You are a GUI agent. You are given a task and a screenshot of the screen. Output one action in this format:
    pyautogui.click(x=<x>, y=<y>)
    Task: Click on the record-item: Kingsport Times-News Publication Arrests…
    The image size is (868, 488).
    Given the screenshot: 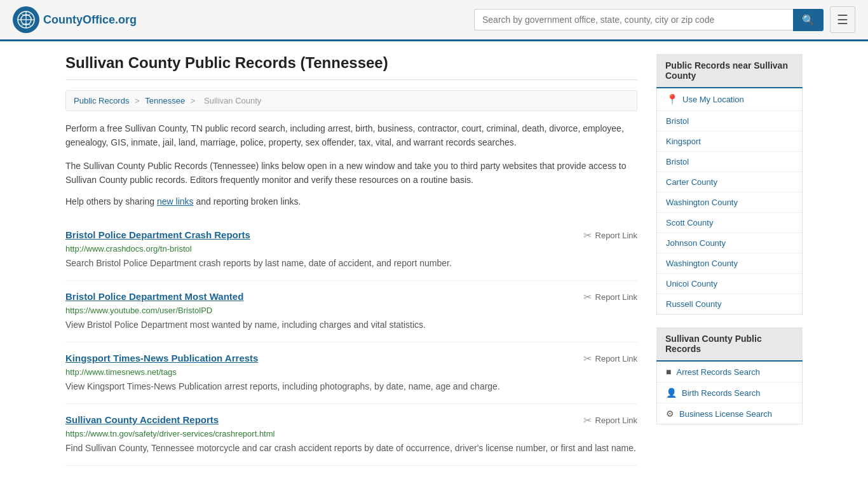 What is the action you would take?
    pyautogui.click(x=351, y=374)
    